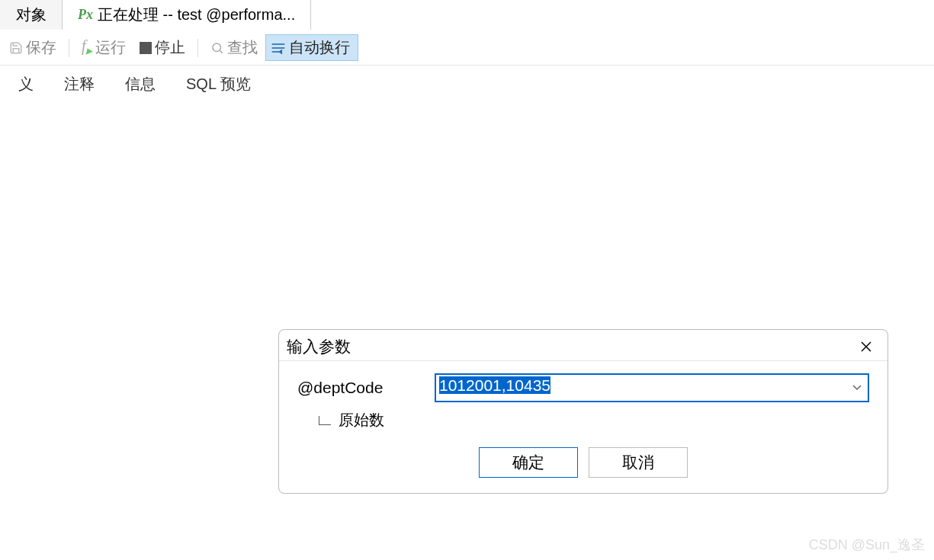 The image size is (934, 560). What do you see at coordinates (162, 47) in the screenshot?
I see `stop-button: 停止` at bounding box center [162, 47].